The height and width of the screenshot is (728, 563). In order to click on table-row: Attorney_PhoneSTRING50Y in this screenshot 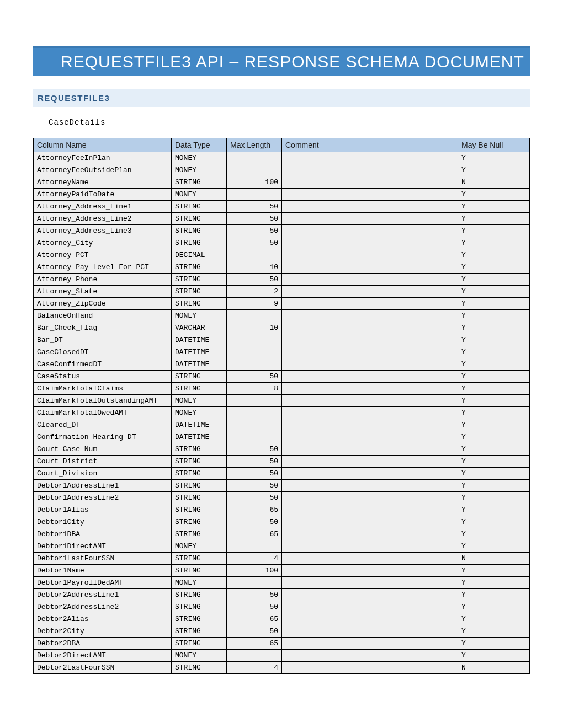, I will do `click(282, 280)`.